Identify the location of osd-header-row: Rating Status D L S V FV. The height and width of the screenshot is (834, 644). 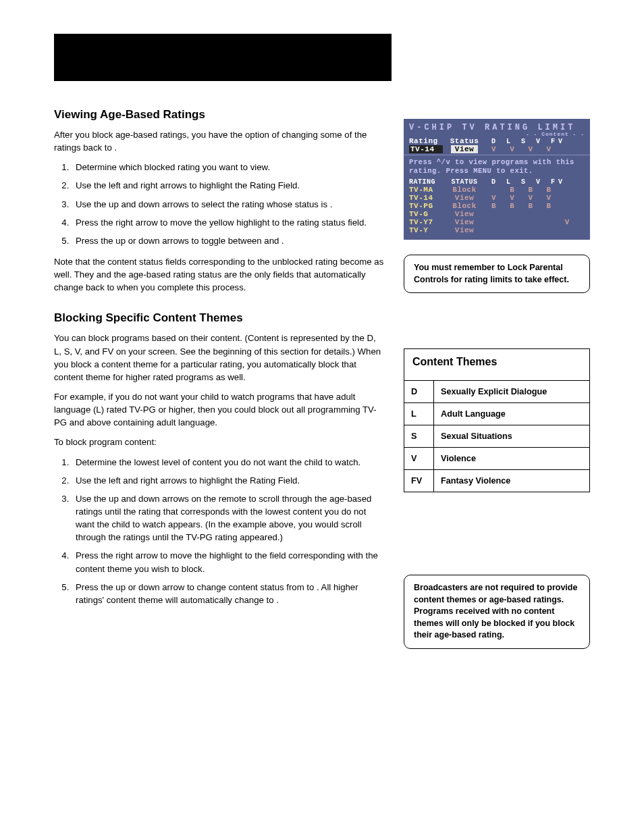
(497, 141).